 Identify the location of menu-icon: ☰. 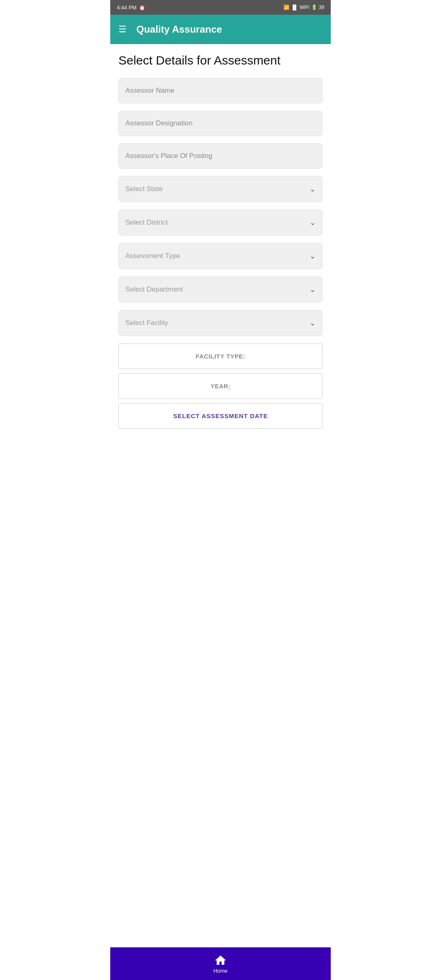
(122, 29).